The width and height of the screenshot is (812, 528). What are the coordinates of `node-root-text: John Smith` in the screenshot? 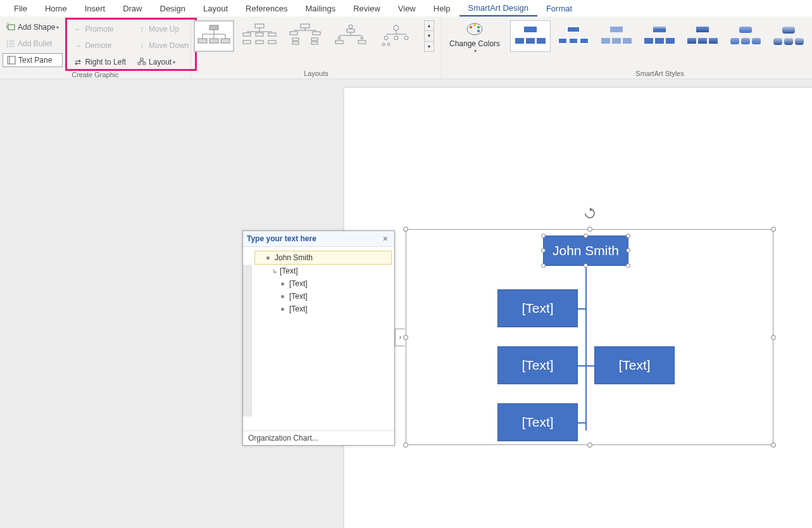 It's located at (586, 251).